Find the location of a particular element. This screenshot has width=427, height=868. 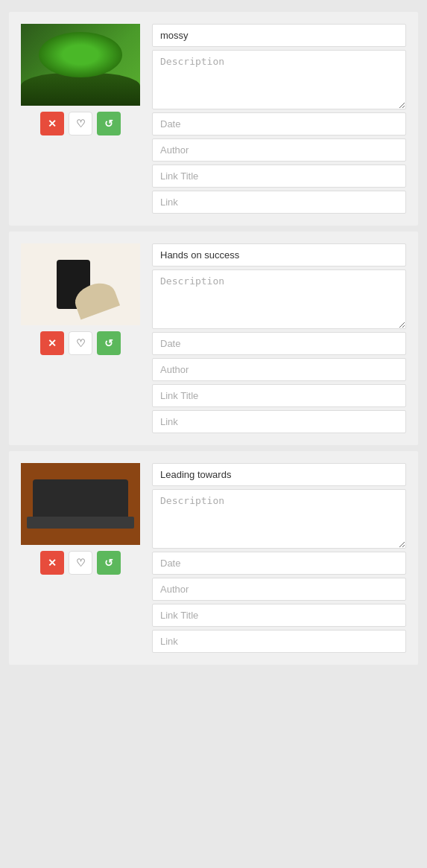

refresh-button-3: ↺ is located at coordinates (109, 563).